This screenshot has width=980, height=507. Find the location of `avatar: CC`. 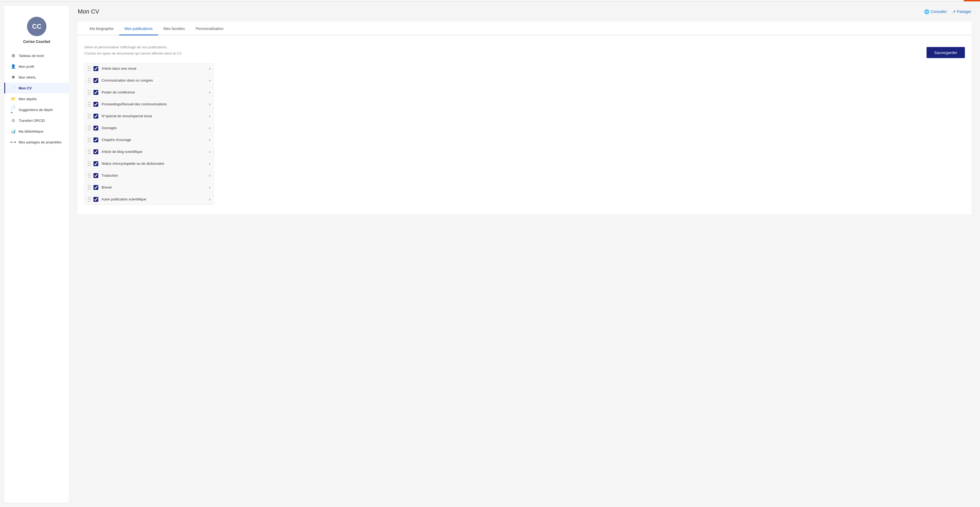

avatar: CC is located at coordinates (37, 27).